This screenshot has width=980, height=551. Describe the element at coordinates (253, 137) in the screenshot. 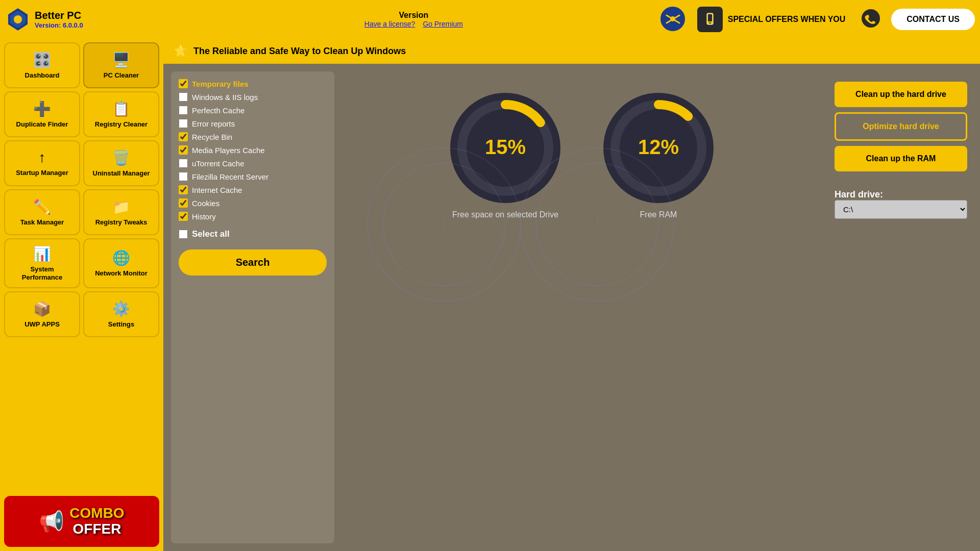

I see `check-item-recycle-bin: Recycle Bin` at that location.